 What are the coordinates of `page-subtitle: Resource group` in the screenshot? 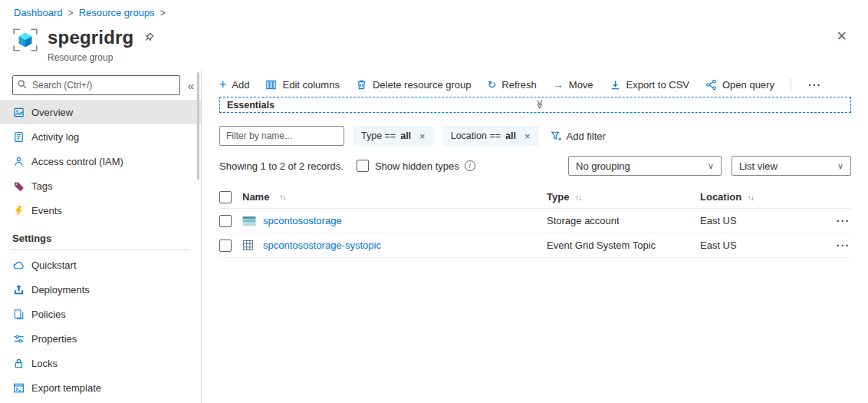 It's located at (80, 58).